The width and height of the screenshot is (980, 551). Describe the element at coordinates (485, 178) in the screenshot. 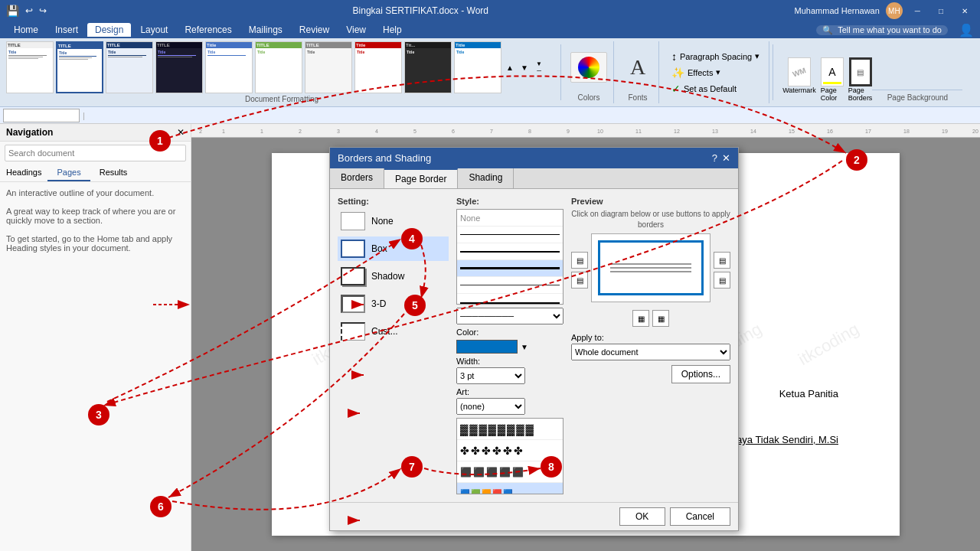

I see `dialog-tab-shading: Shading` at that location.